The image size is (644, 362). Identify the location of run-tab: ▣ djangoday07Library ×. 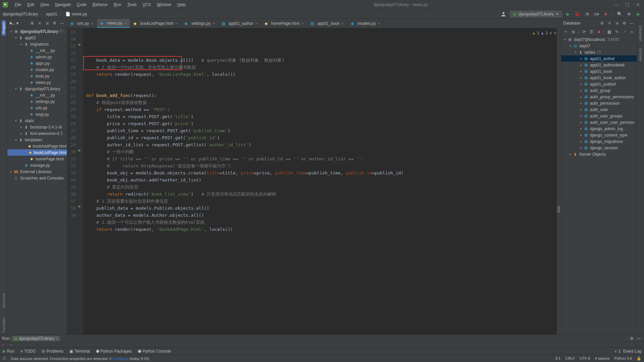
(36, 339).